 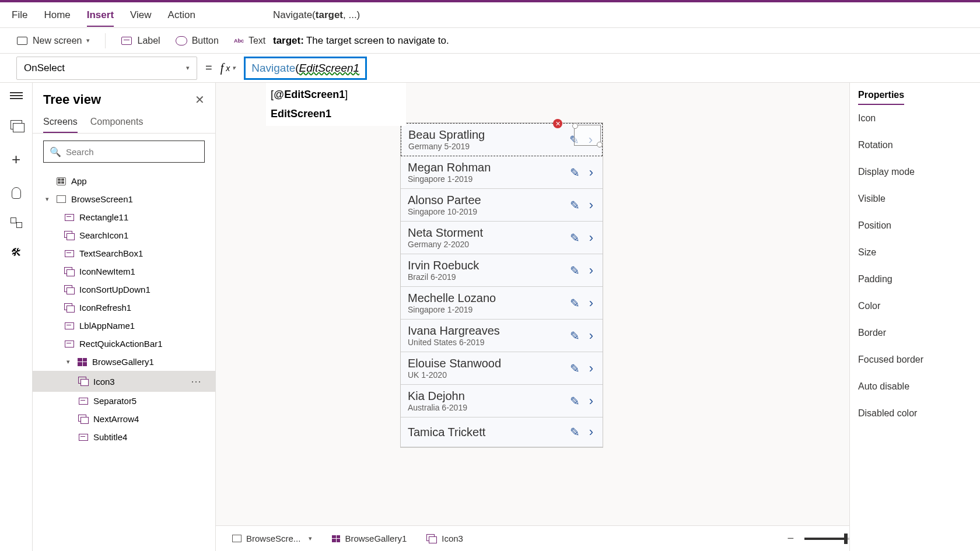 What do you see at coordinates (915, 145) in the screenshot?
I see `property-row: Rotation` at bounding box center [915, 145].